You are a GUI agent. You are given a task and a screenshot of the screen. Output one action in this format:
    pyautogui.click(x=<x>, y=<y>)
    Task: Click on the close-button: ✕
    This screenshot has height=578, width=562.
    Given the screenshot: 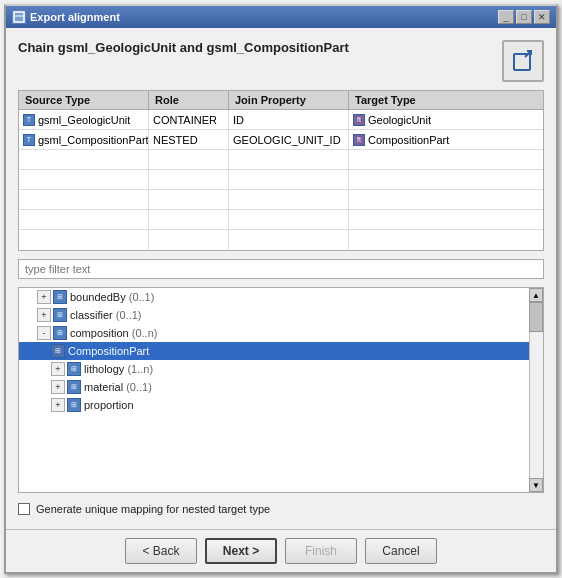 What is the action you would take?
    pyautogui.click(x=542, y=17)
    